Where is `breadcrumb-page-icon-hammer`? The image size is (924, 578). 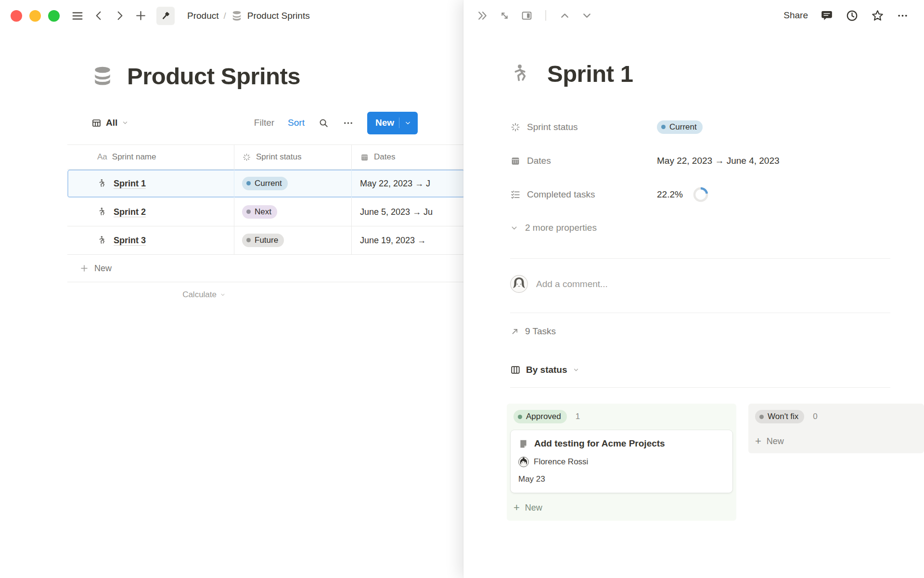 breadcrumb-page-icon-hammer is located at coordinates (166, 16).